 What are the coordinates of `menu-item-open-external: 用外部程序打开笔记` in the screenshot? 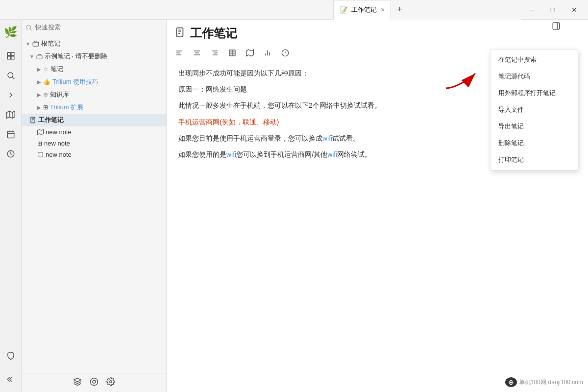 It's located at (534, 93).